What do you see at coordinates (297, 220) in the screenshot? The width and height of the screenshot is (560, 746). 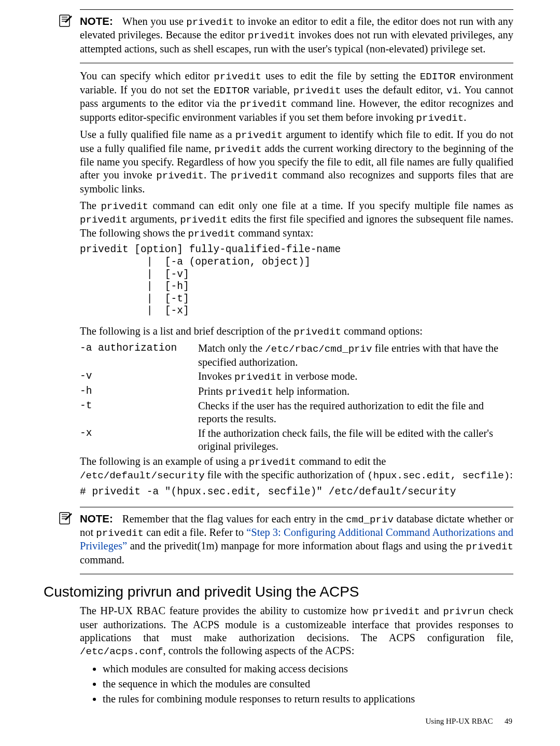 I see `para-onefile: The privedit command can edit only one f…` at bounding box center [297, 220].